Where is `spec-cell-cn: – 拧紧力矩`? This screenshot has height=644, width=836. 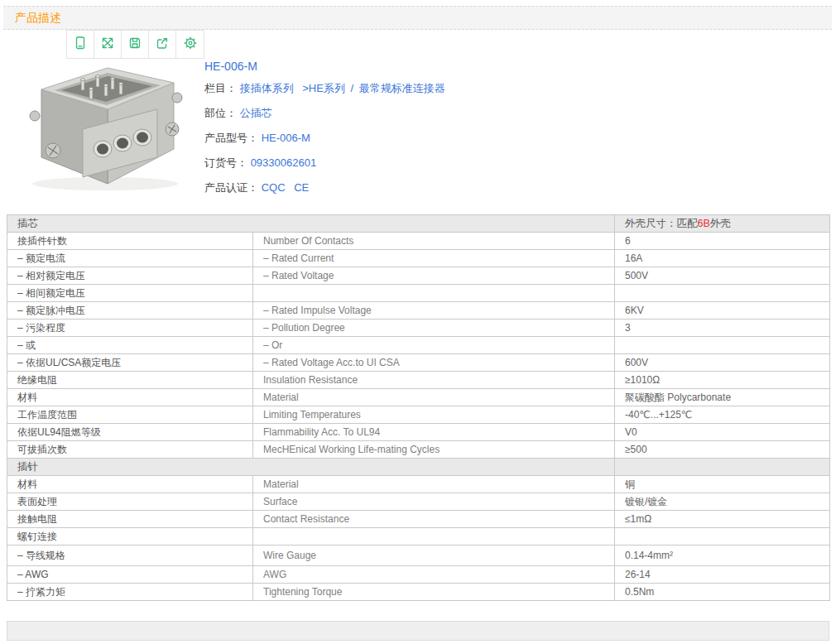
spec-cell-cn: – 拧紧力矩 is located at coordinates (131, 593).